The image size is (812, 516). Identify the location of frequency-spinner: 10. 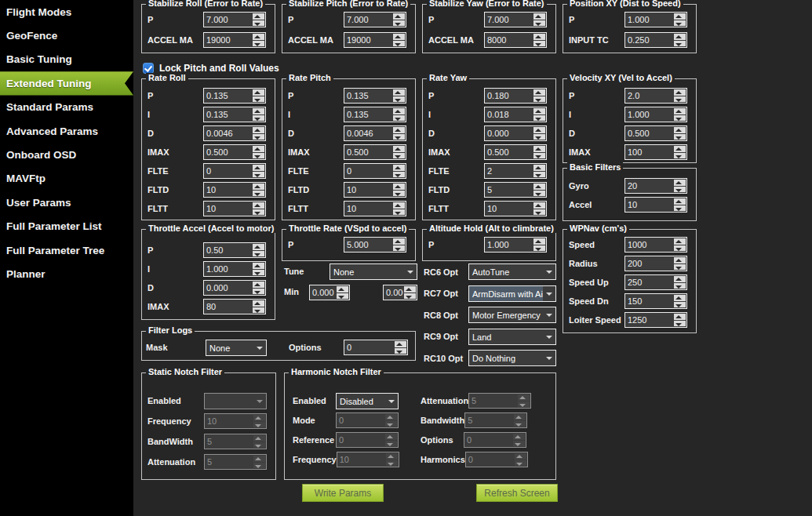
(235, 421).